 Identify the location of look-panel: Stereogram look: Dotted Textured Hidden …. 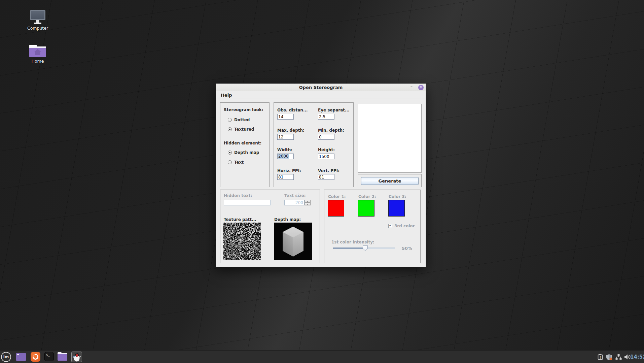
(245, 145).